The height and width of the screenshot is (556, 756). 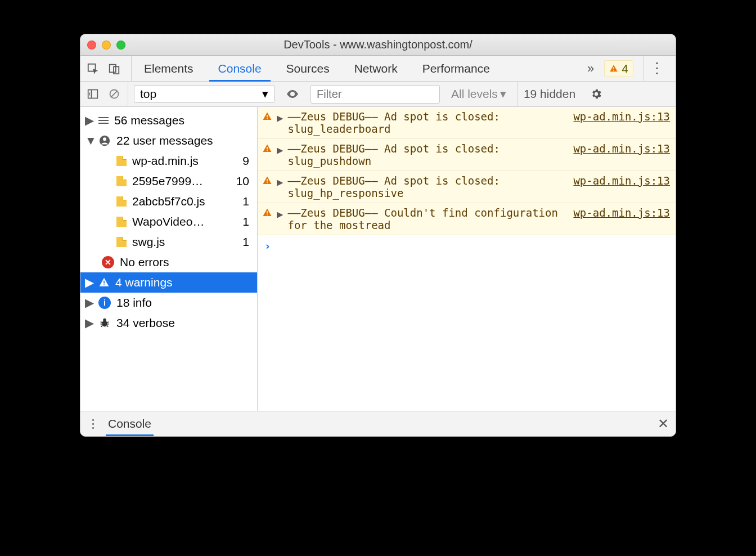 What do you see at coordinates (169, 303) in the screenshot?
I see `sidebar-group-info: ▶ i 18 info` at bounding box center [169, 303].